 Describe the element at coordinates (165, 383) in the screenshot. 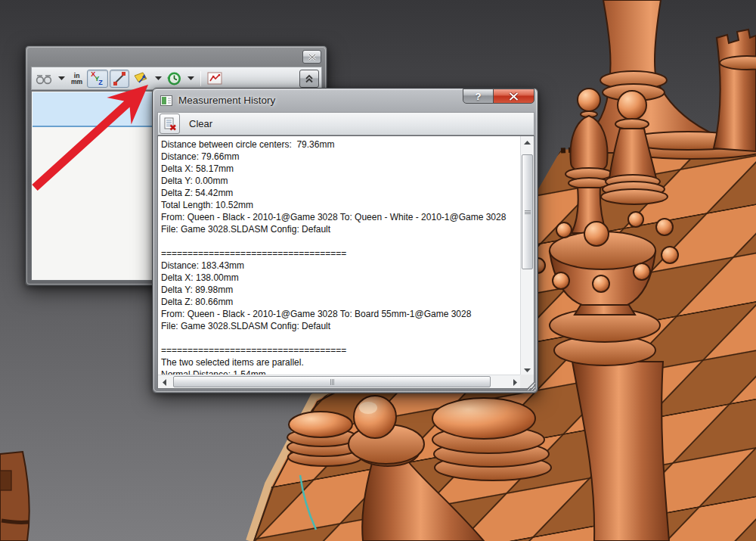

I see `triangle-left-icon` at that location.